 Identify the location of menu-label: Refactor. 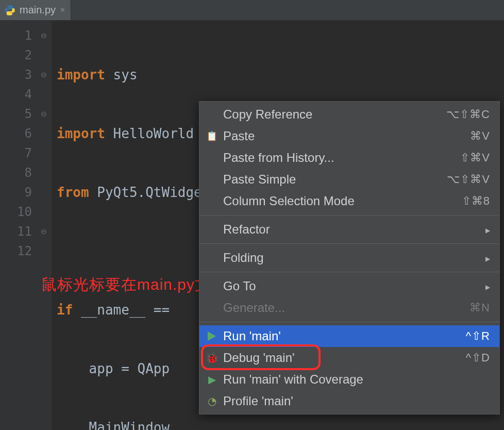
(352, 229).